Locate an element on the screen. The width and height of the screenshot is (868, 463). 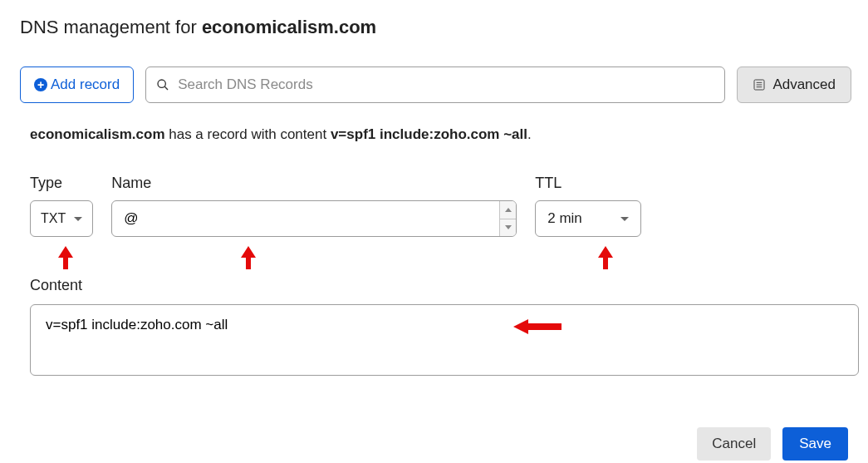
footer-actions: Cancel Save is located at coordinates (432, 444).